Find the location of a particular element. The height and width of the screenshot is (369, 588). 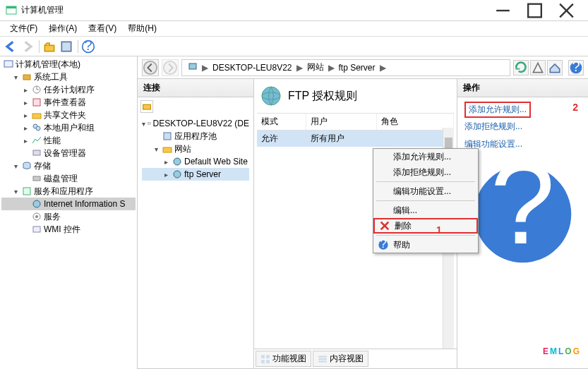

action-add-deny: 添加拒绝规则... is located at coordinates (522, 127).